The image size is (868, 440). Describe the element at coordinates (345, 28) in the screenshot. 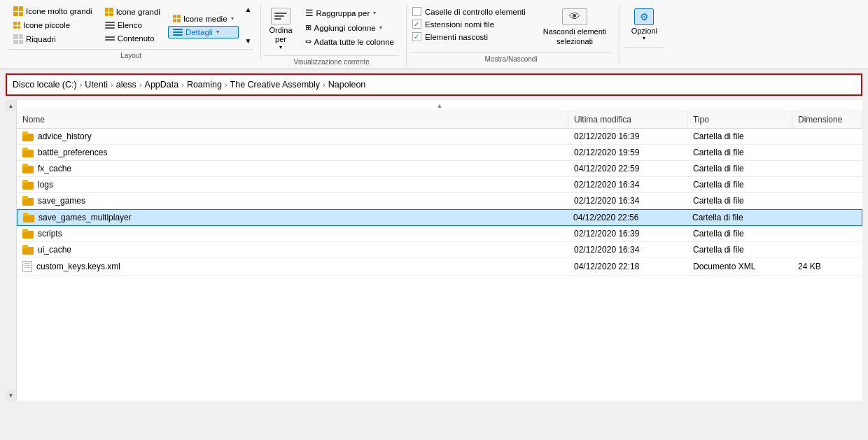

I see `aggiungi-colonne-label: Aggiungi colonne` at that location.